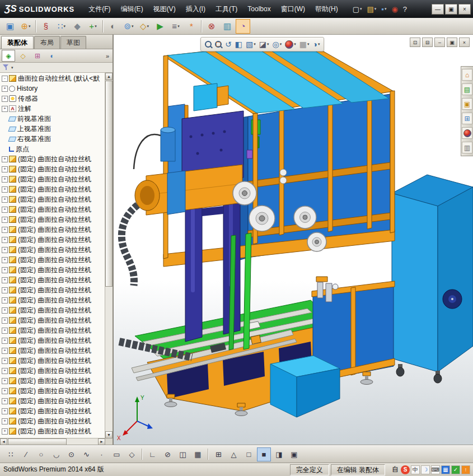  I want to click on restore-button: ▣, so click(451, 9).